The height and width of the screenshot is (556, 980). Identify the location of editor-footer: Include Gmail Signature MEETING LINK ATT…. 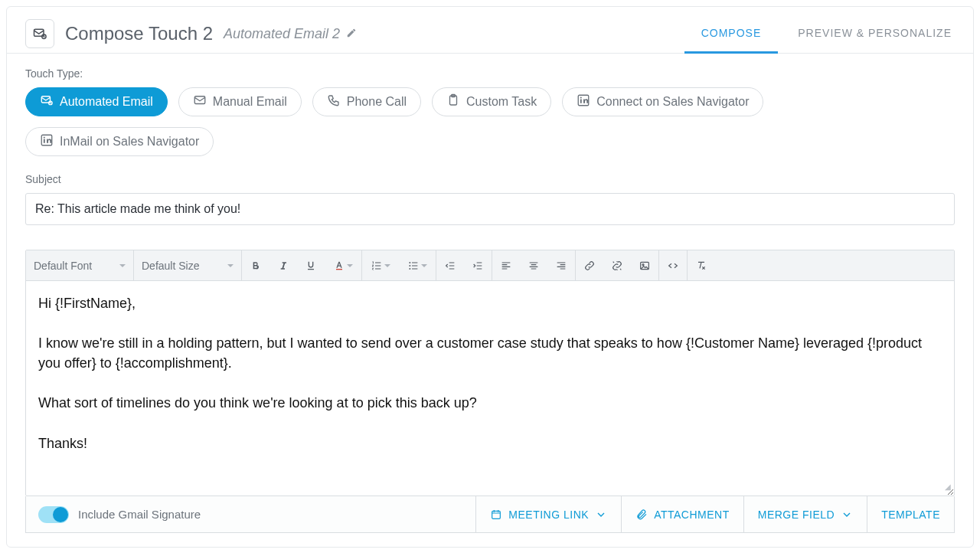
(490, 515).